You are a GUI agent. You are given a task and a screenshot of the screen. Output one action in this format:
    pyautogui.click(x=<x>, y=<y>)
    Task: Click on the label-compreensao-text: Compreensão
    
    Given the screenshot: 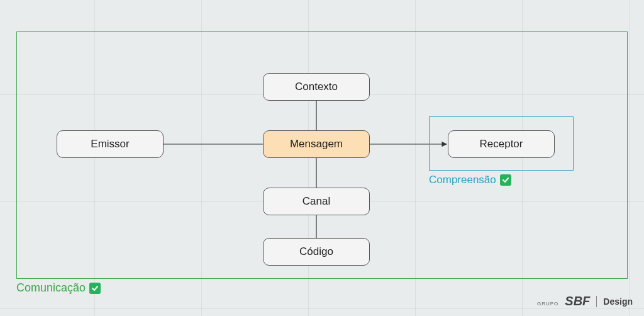 What is the action you would take?
    pyautogui.click(x=463, y=180)
    